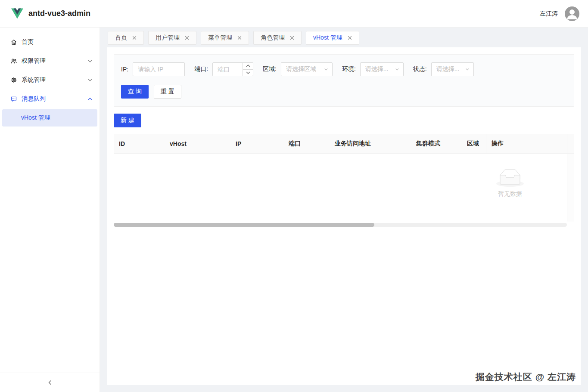 This screenshot has height=392, width=588. Describe the element at coordinates (344, 92) in the screenshot. I see `filter-actions: 查 询 重 置` at that location.